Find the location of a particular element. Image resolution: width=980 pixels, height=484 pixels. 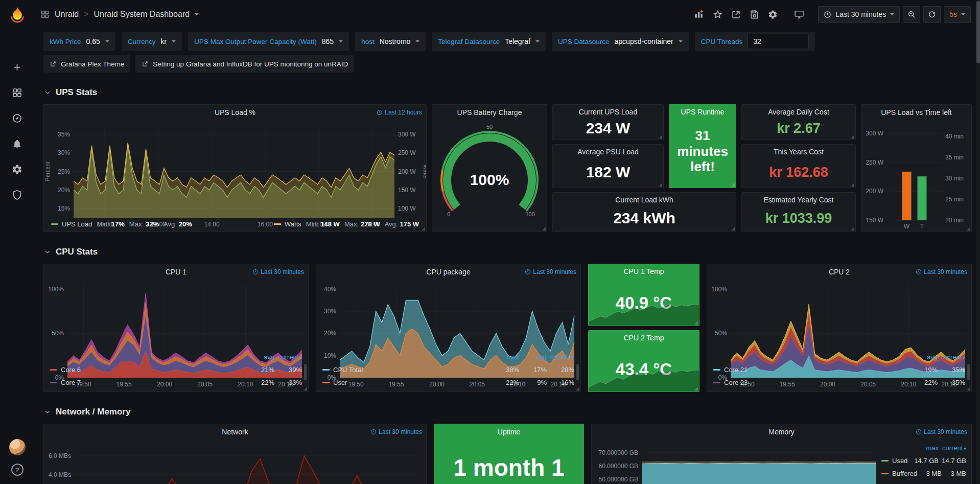

help-button: ? is located at coordinates (17, 470).